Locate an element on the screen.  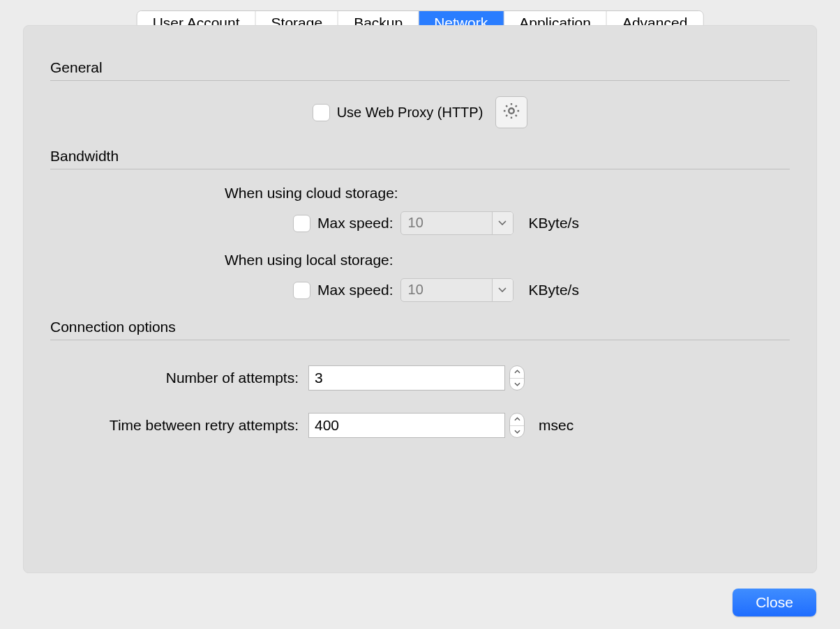
local-max-speed-unit: KByte/s is located at coordinates (554, 290).